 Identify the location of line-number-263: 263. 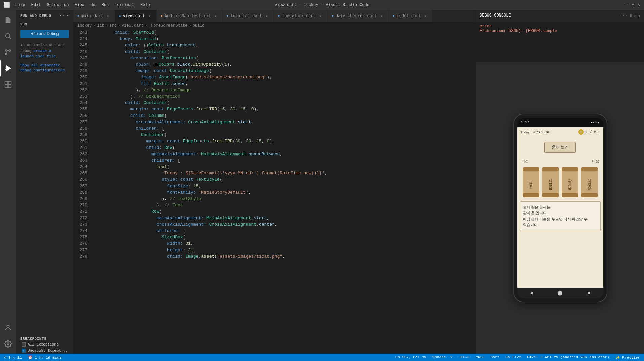
(80, 160).